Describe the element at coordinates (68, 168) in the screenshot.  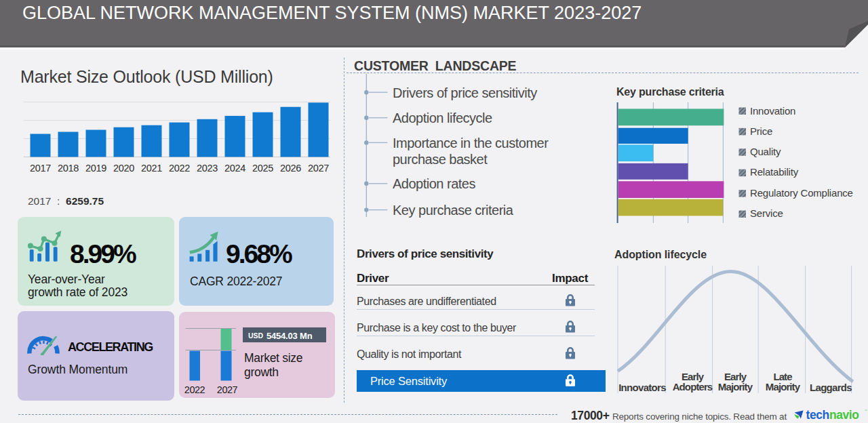
I see `svg-text: 2018` at that location.